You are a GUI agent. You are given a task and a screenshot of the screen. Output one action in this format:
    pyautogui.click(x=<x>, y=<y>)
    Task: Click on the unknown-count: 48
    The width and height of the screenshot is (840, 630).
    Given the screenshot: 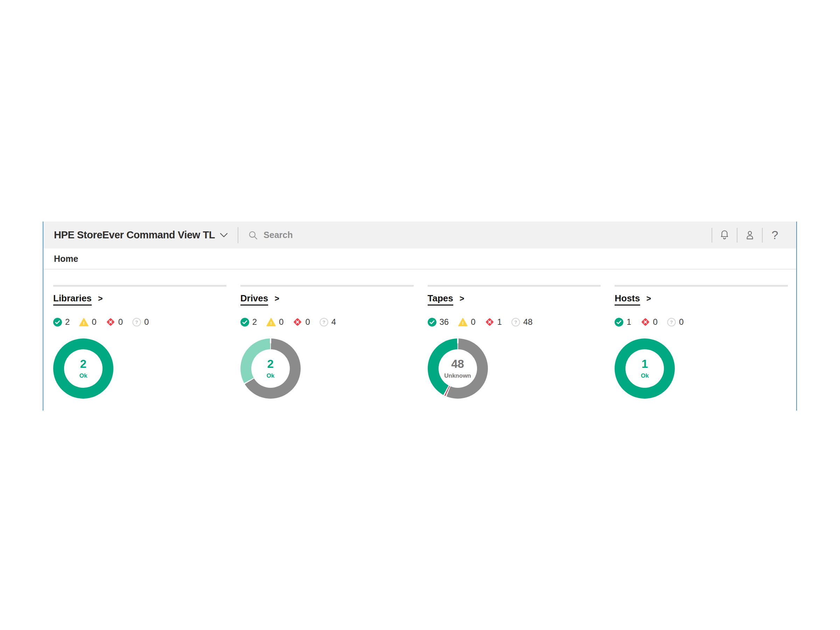 What is the action you would take?
    pyautogui.click(x=528, y=322)
    